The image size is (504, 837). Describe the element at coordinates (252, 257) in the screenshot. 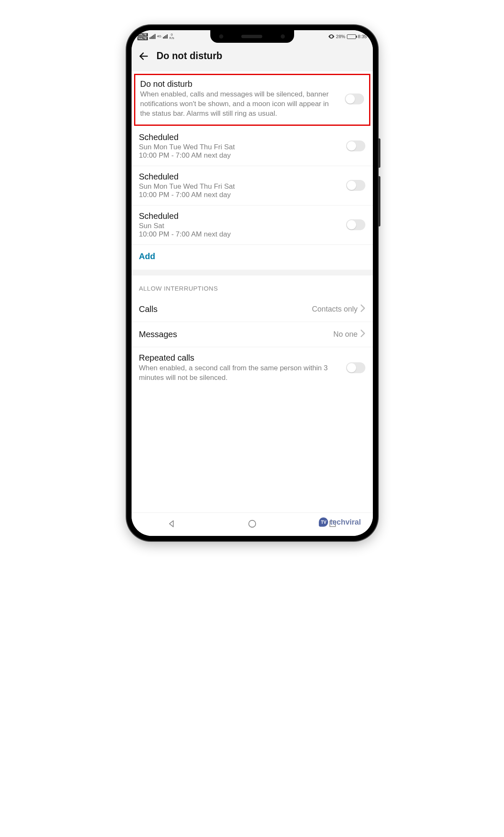

I see `add-schedule-row: Add` at that location.